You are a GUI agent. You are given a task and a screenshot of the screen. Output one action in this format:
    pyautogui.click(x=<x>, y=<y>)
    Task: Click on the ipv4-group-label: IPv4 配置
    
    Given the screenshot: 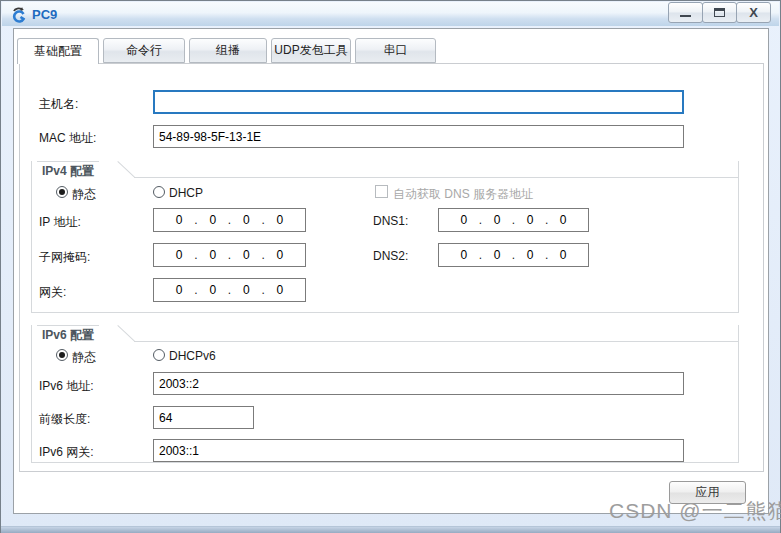 What is the action you would take?
    pyautogui.click(x=68, y=170)
    